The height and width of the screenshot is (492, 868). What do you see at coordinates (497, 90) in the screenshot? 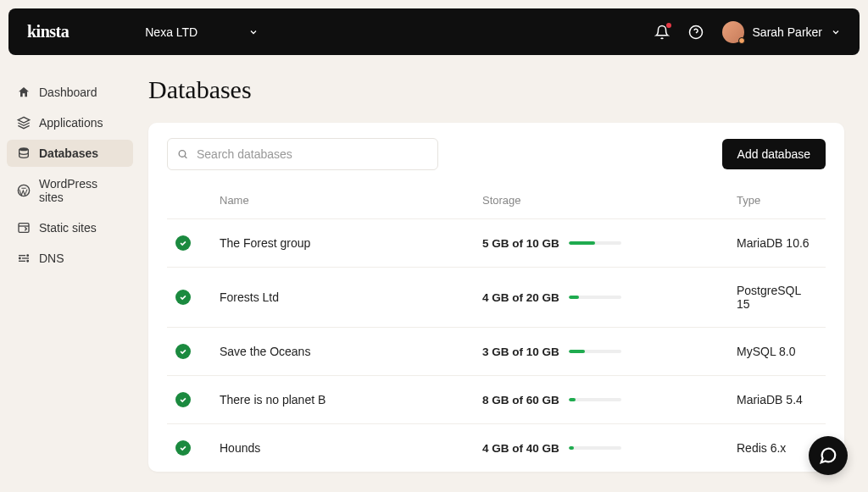
I see `page-title: Databases` at bounding box center [497, 90].